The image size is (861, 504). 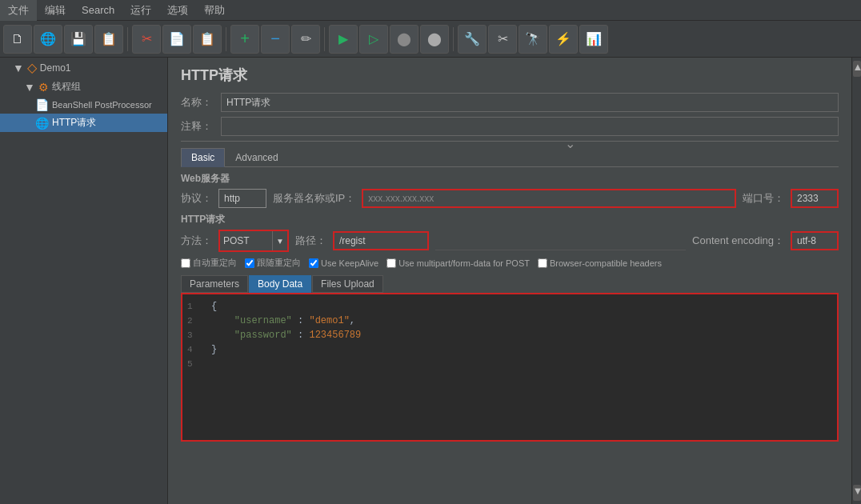 I want to click on tools1-button: 🔧, so click(x=472, y=39).